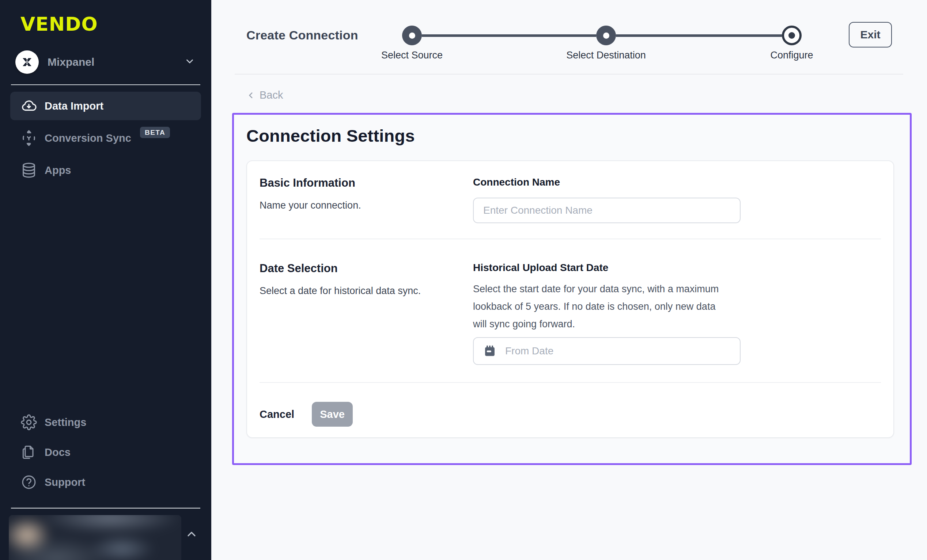 Image resolution: width=927 pixels, height=560 pixels. Describe the element at coordinates (190, 62) in the screenshot. I see `chevron-down-icon` at that location.